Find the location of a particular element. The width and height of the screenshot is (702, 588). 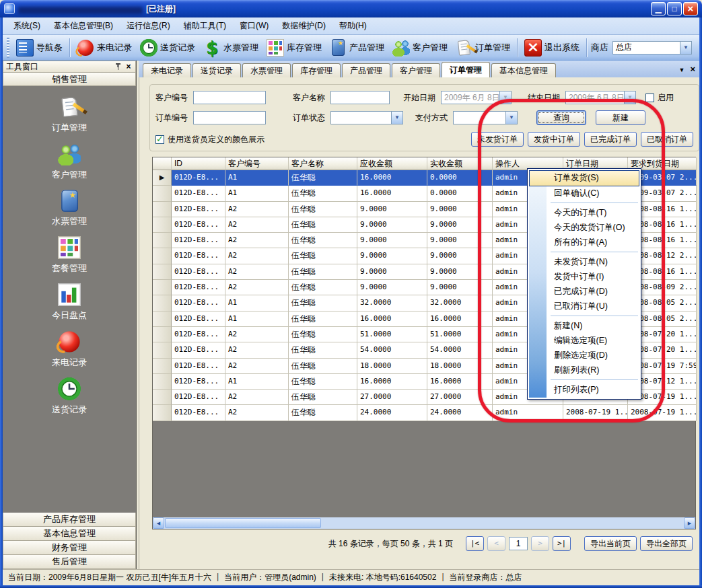

tab: 水票管理 is located at coordinates (267, 70).